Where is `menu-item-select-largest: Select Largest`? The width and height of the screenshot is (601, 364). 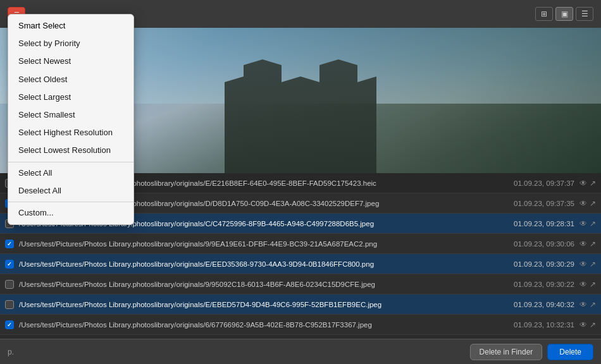
menu-item-select-largest: Select Largest is located at coordinates (71, 97).